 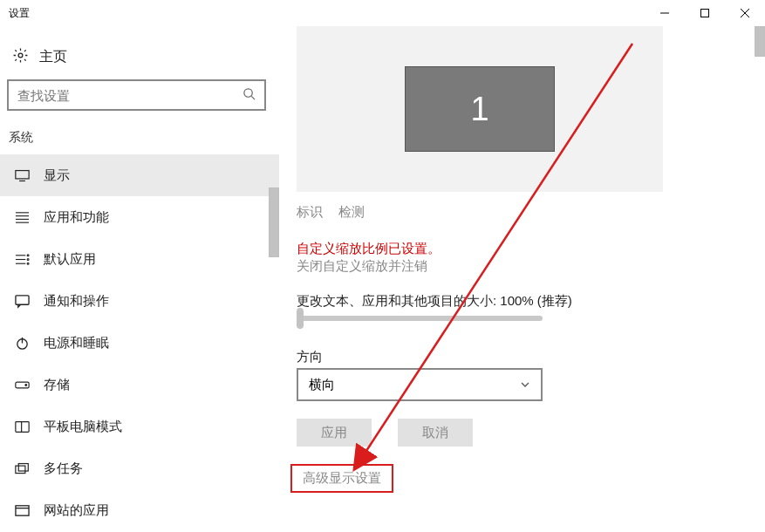 I want to click on search-box, so click(x=136, y=95).